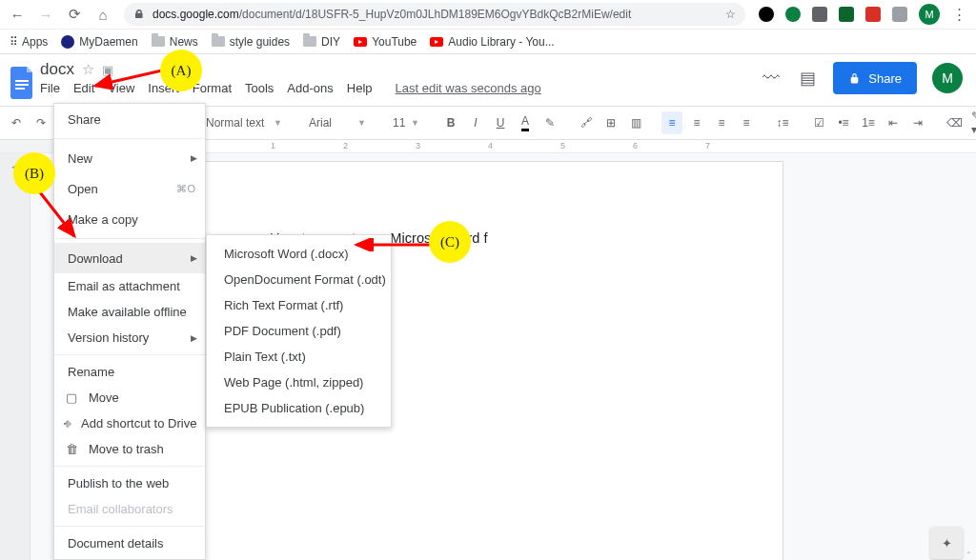 The width and height of the screenshot is (976, 560). What do you see at coordinates (128, 79) in the screenshot?
I see `annotation-arrow-a` at bounding box center [128, 79].